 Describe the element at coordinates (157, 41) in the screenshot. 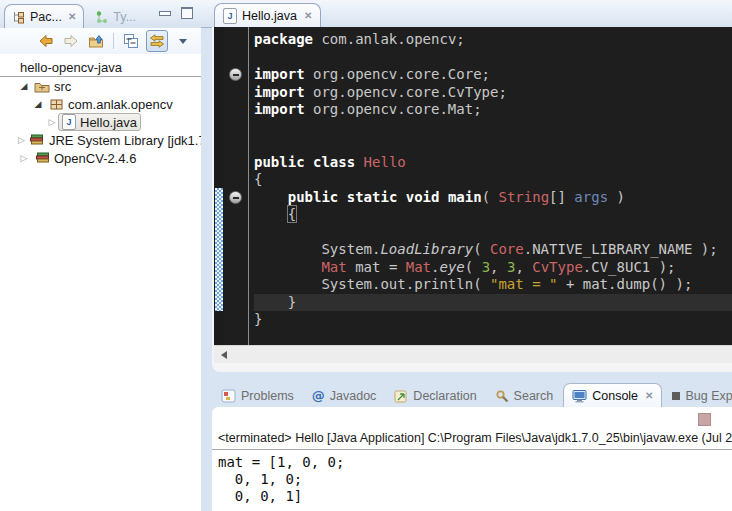

I see `link-editor-icon` at that location.